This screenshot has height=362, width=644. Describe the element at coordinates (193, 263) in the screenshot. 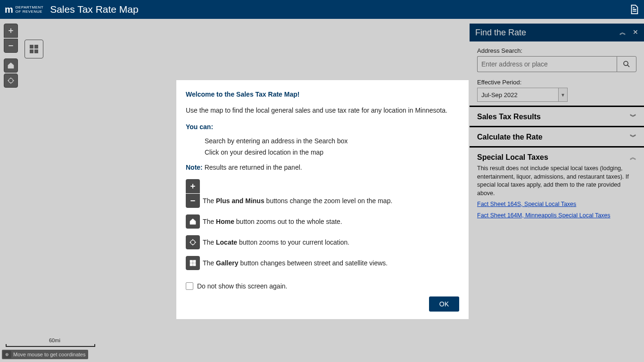

I see `gallery-icon` at that location.